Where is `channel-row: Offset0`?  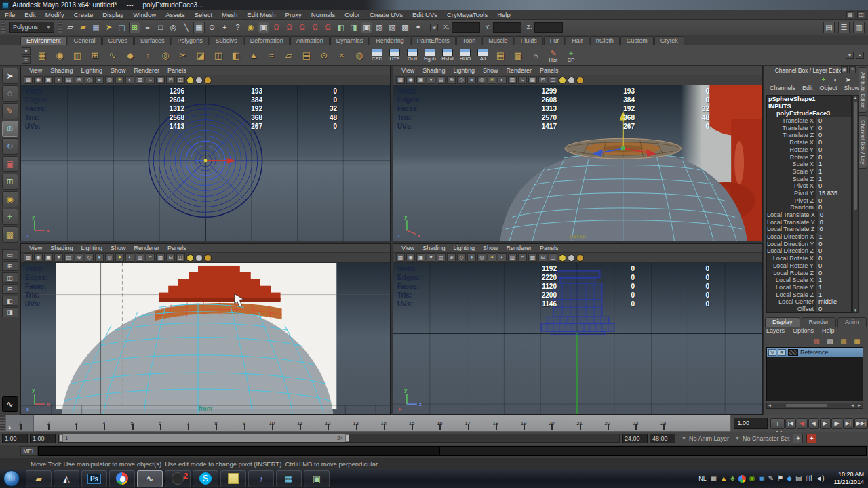
channel-row: Offset0 is located at coordinates (809, 309).